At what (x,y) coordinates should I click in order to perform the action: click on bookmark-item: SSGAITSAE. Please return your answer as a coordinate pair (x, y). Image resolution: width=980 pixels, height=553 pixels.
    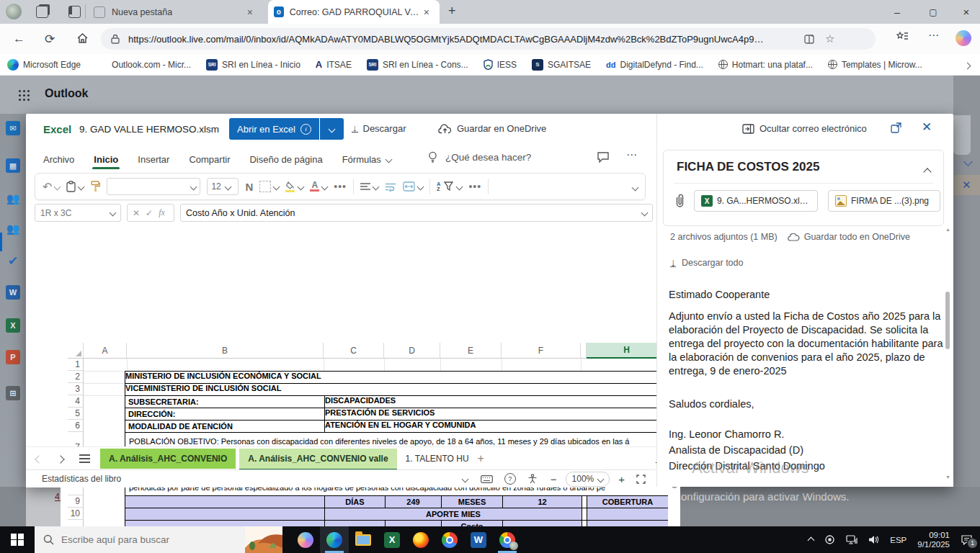
    Looking at the image, I should click on (561, 65).